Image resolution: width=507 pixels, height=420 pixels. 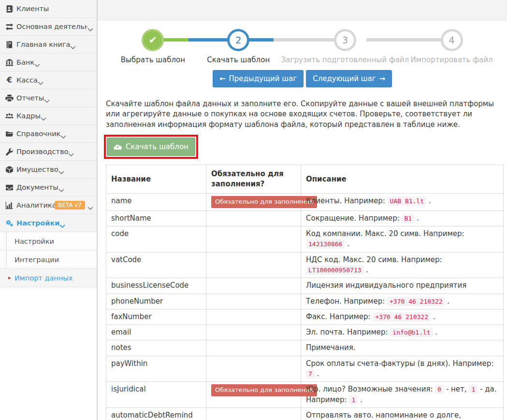 I want to click on step-circle: 4, so click(x=452, y=40).